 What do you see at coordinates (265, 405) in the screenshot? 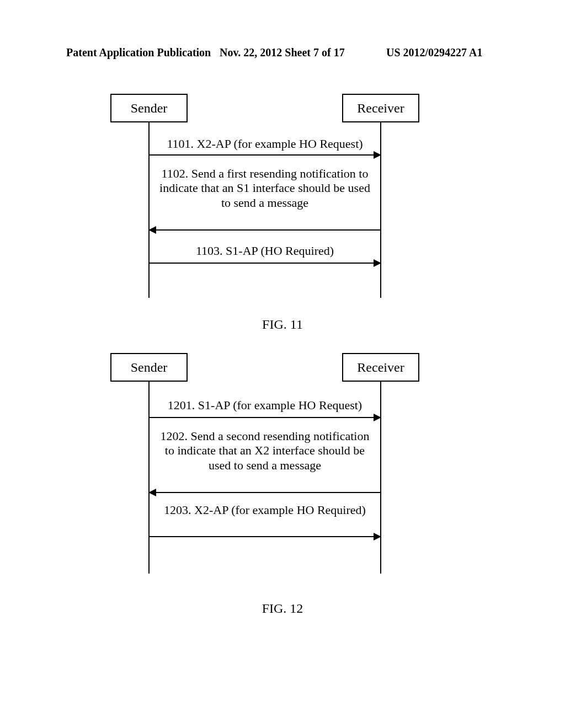
I see `message-1201-label: 1201. S1-AP (for example HO Request)` at bounding box center [265, 405].